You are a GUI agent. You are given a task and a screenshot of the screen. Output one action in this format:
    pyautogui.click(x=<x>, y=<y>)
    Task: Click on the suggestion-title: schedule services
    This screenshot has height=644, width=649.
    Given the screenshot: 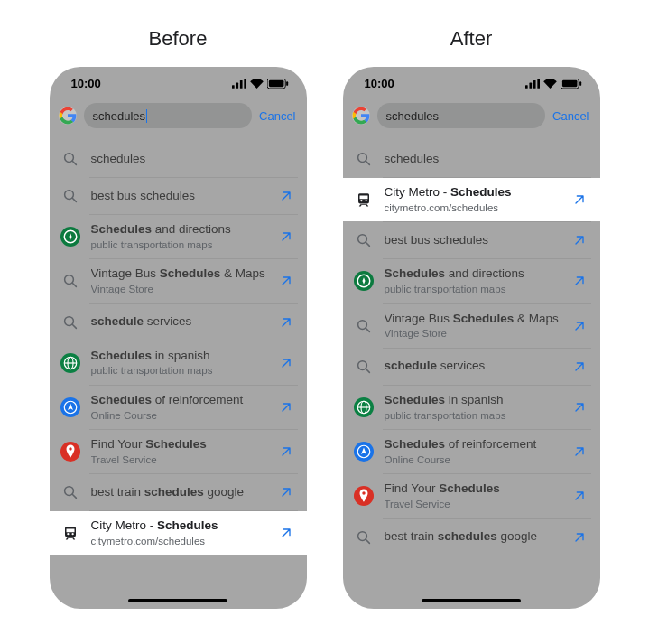 What is the action you would take?
    pyautogui.click(x=182, y=322)
    